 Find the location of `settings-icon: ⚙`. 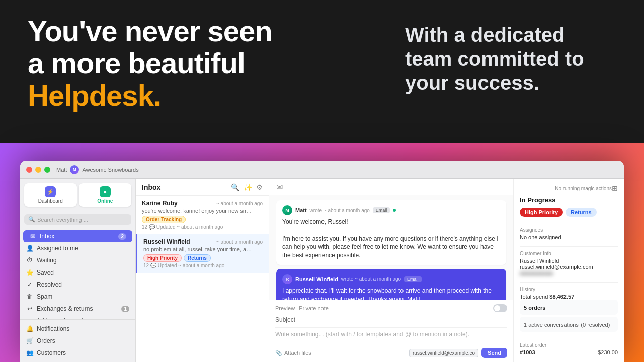

settings-icon: ⚙ is located at coordinates (260, 187).